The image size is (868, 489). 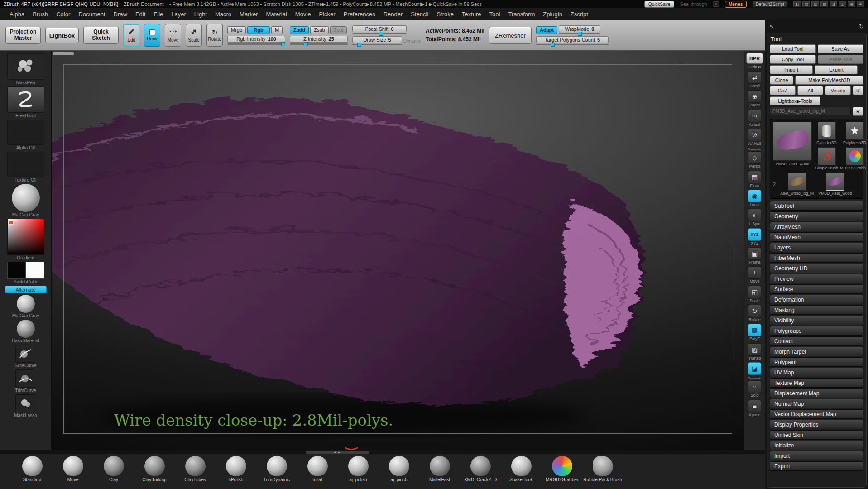 I want to click on brush-malletfast: MalletFast, so click(x=440, y=469).